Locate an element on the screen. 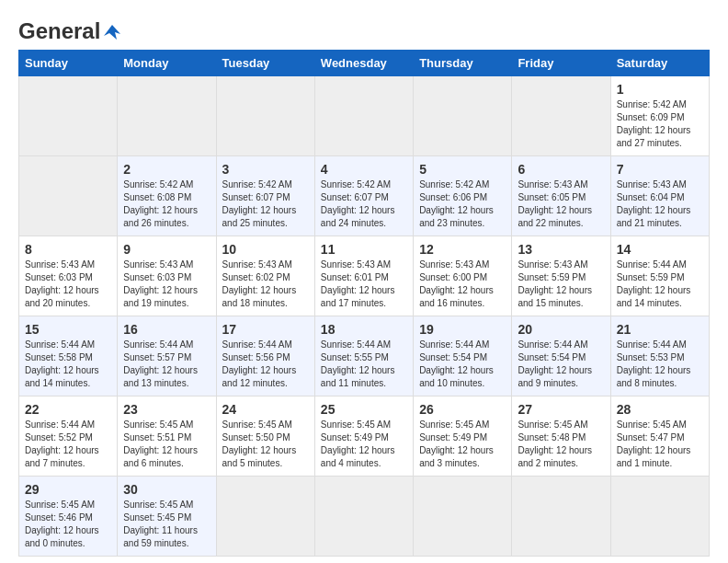  day-info: Sunrise: 5:44 AM Sunset: 5:55 PM Dayligh… is located at coordinates (364, 364).